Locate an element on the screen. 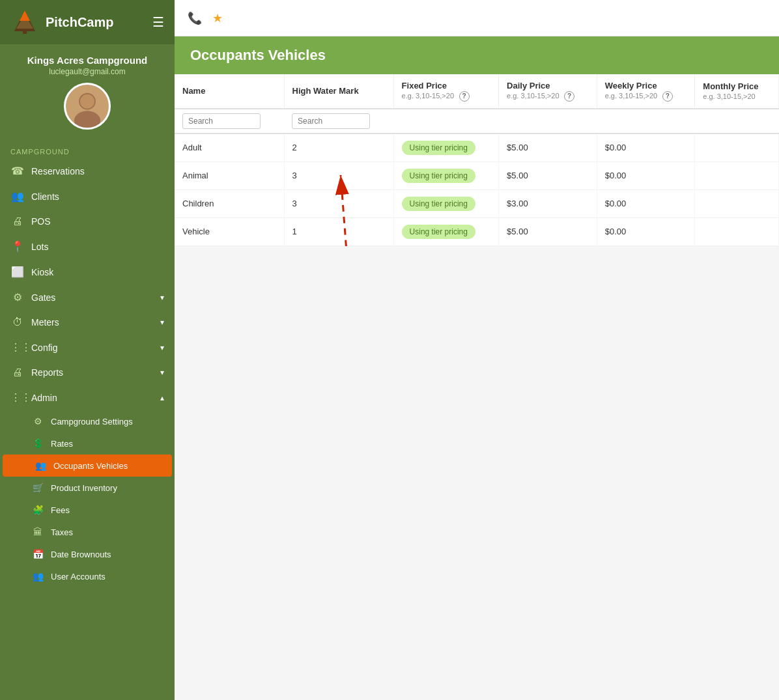 Image resolution: width=779 pixels, height=700 pixels. occupants-vehicles-icon: 👥 is located at coordinates (40, 466).